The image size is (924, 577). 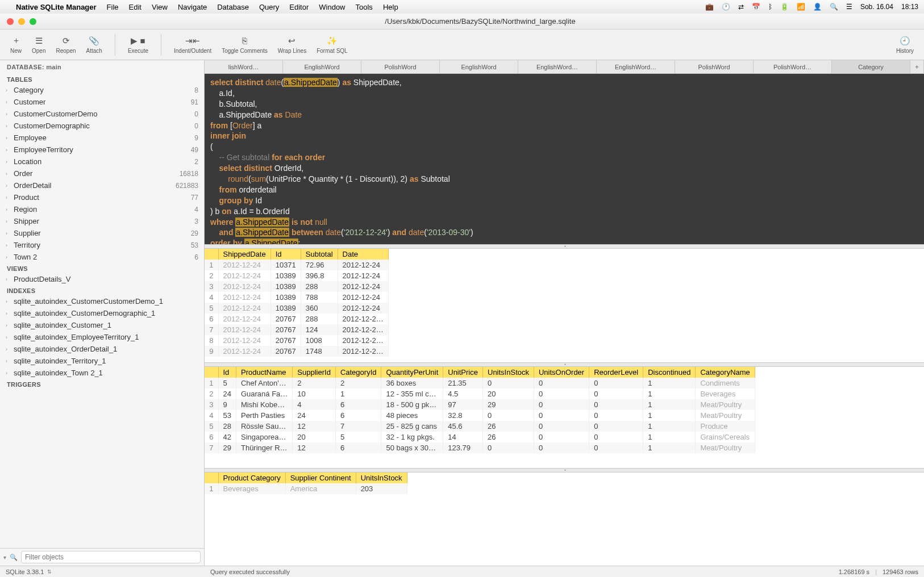 I want to click on close-icon, so click(x=10, y=22).